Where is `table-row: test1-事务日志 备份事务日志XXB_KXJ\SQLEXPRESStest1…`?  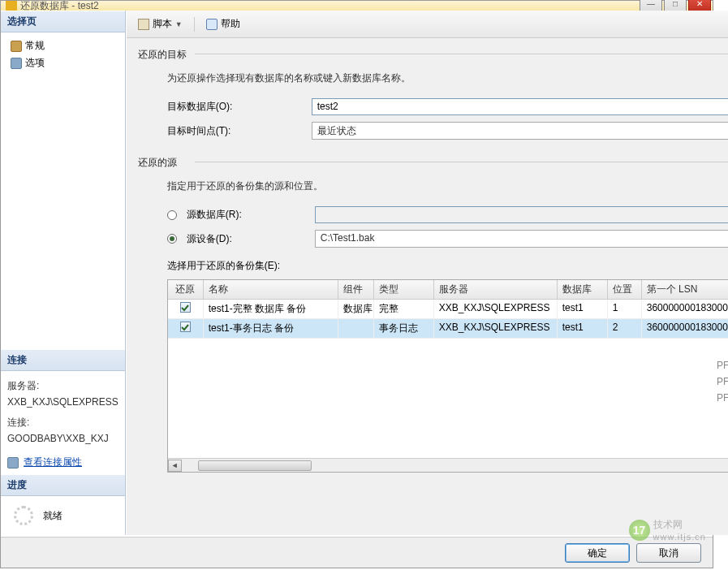 table-row: test1-事务日志 备份事务日志XXB_KXJ\SQLEXPRESStest1… is located at coordinates (448, 329).